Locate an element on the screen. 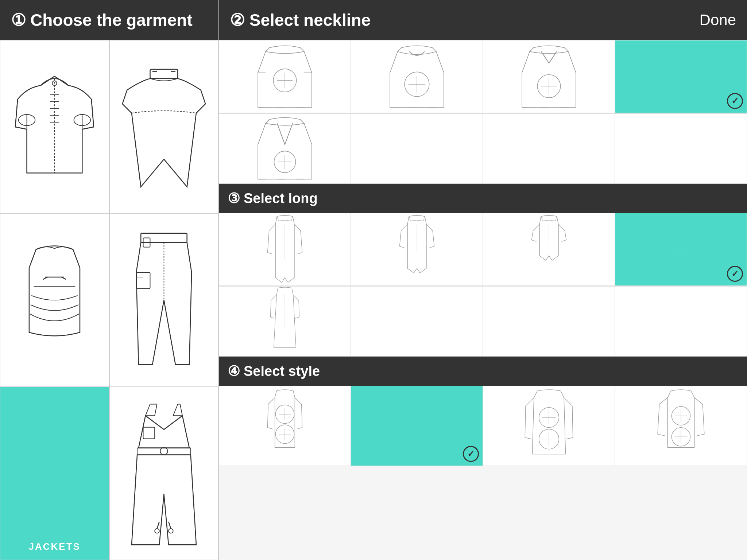 The image size is (747, 560). garment-blouse is located at coordinates (55, 127).